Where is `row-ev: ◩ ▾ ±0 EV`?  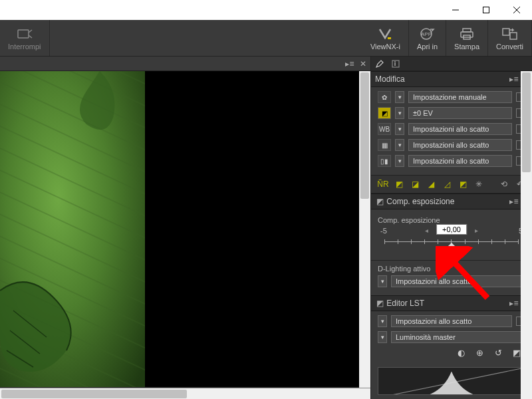
row-ev: ◩ ▾ ±0 EV is located at coordinates (452, 113).